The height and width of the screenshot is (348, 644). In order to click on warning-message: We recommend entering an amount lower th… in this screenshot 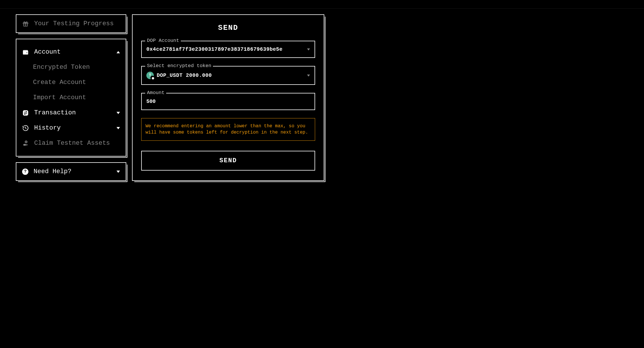, I will do `click(228, 130)`.